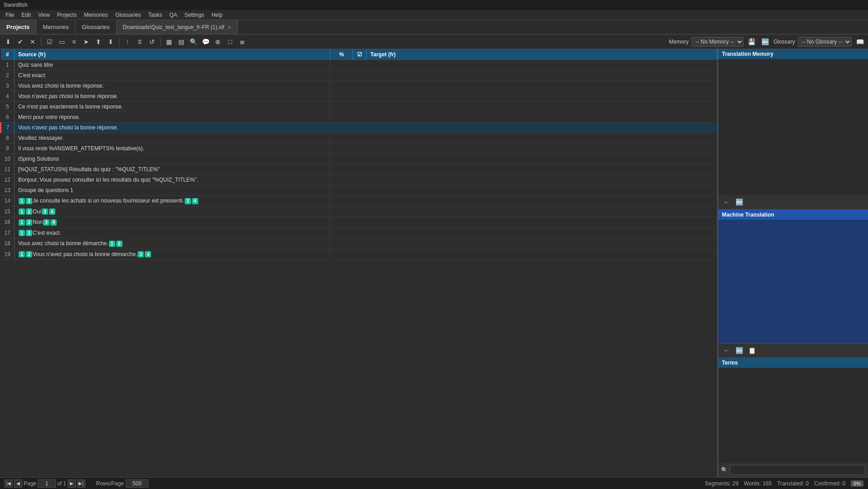 This screenshot has width=868, height=489. What do you see at coordinates (172, 170) in the screenshot?
I see `cell-source: [%QUIZ_STATUS%] Résultats du quiz : "%QU…` at bounding box center [172, 170].